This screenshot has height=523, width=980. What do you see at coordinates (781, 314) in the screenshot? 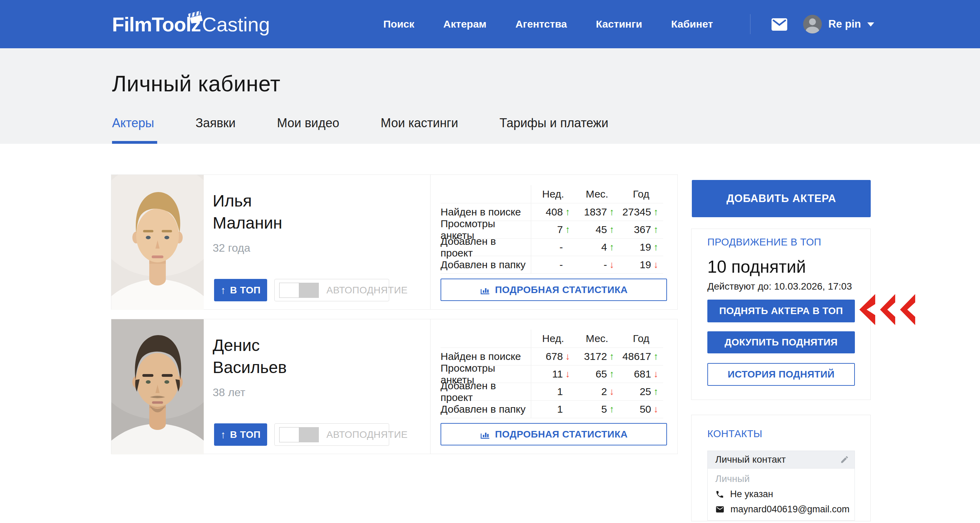
I see `promotion-card: ПРОДВИЖЕНИЕ В ТОП 10 поднятий Действуют …` at bounding box center [781, 314].